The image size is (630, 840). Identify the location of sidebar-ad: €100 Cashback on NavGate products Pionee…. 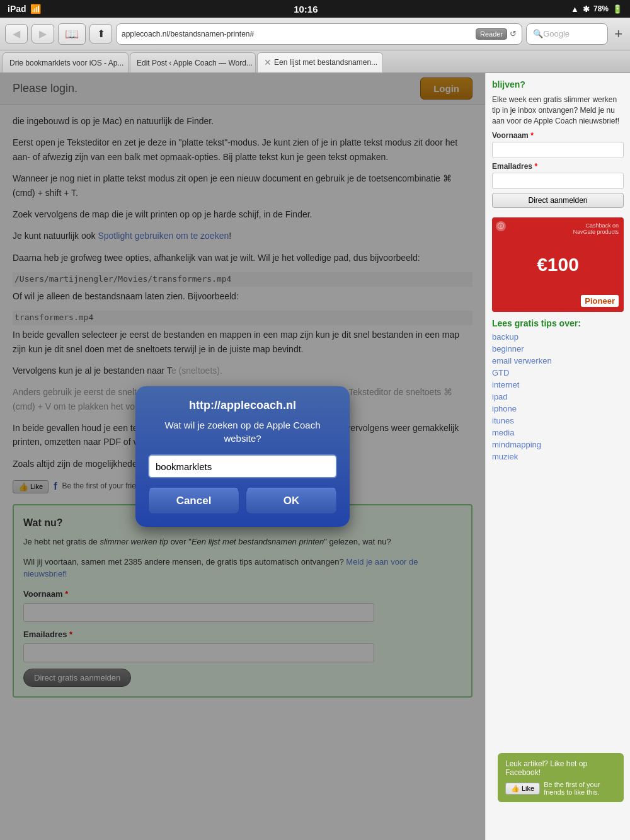
(558, 265).